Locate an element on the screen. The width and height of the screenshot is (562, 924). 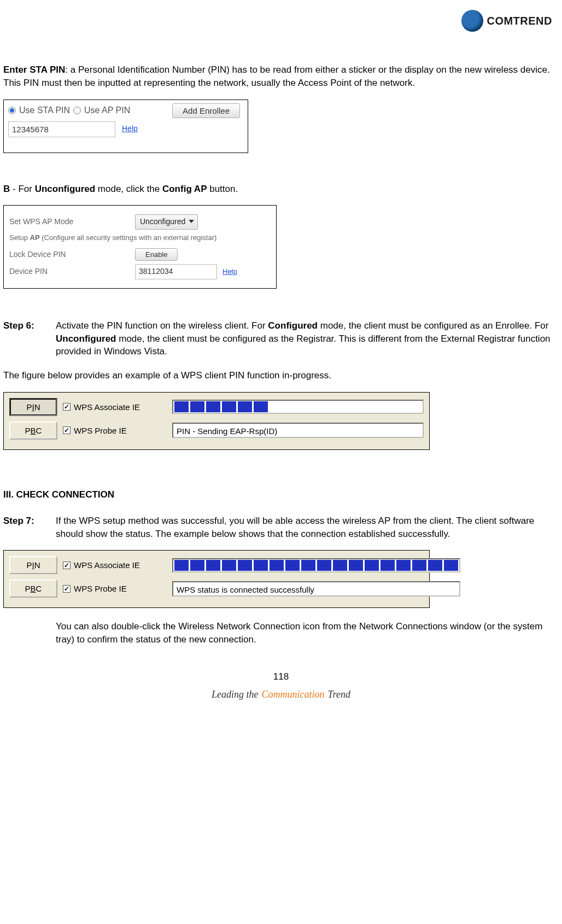
hint-bold: AP is located at coordinates (35, 237).